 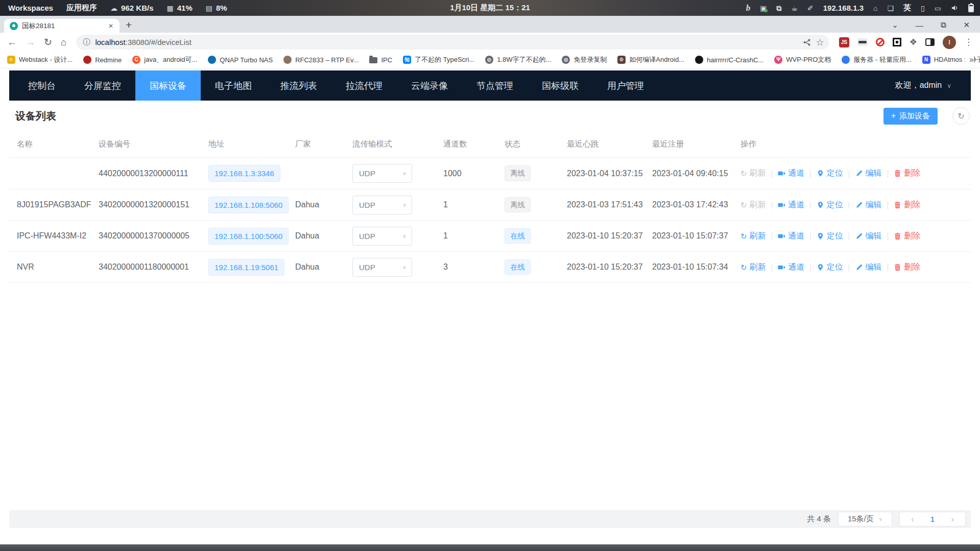 I want to click on browser-tab: 国标28181 ✕, so click(x=62, y=26).